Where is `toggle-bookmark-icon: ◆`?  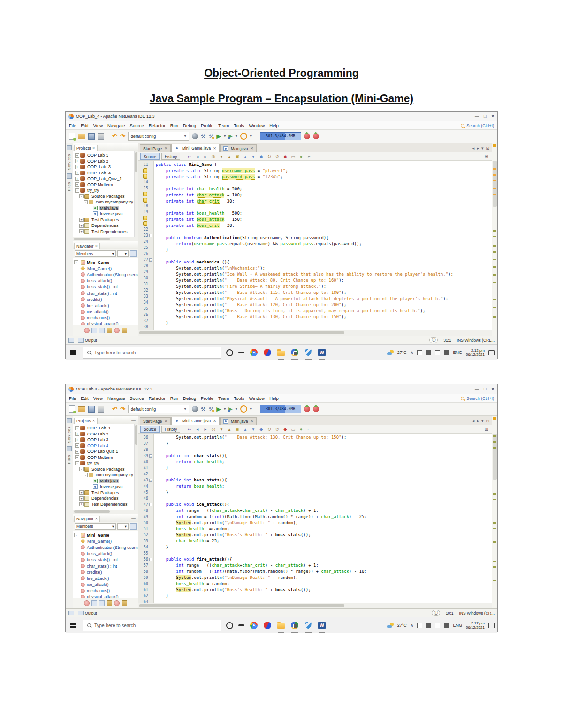 toggle-bookmark-icon: ◆ is located at coordinates (261, 429).